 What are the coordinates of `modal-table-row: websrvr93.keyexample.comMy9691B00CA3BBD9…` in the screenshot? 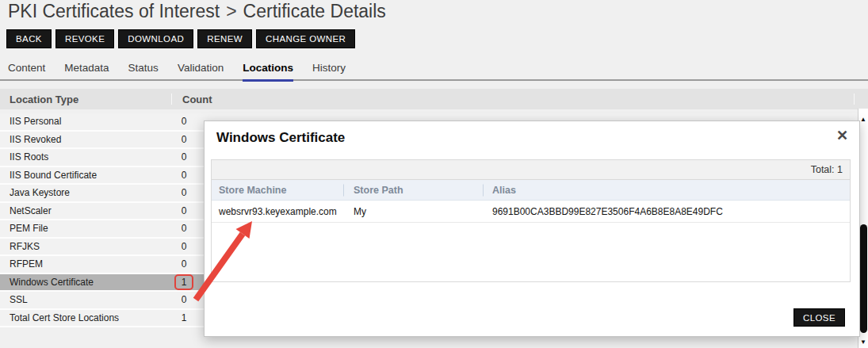 It's located at (531, 212).